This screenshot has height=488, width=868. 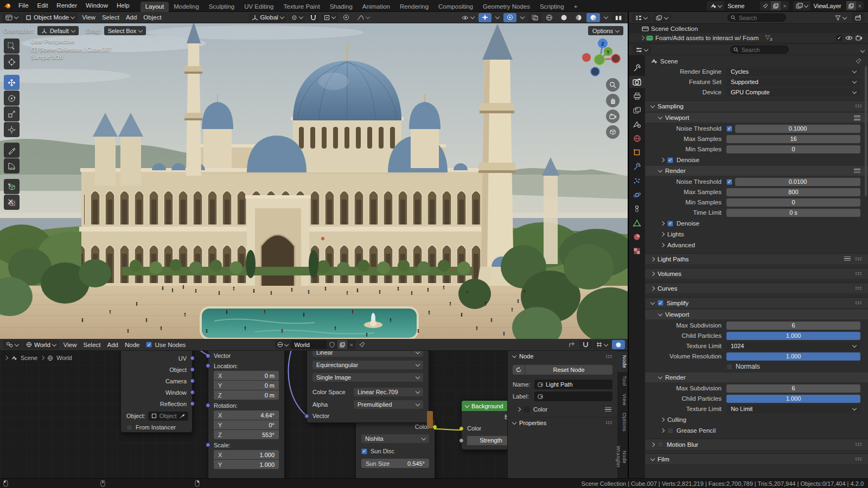 I want to click on tool-select-box, so click(x=12, y=46).